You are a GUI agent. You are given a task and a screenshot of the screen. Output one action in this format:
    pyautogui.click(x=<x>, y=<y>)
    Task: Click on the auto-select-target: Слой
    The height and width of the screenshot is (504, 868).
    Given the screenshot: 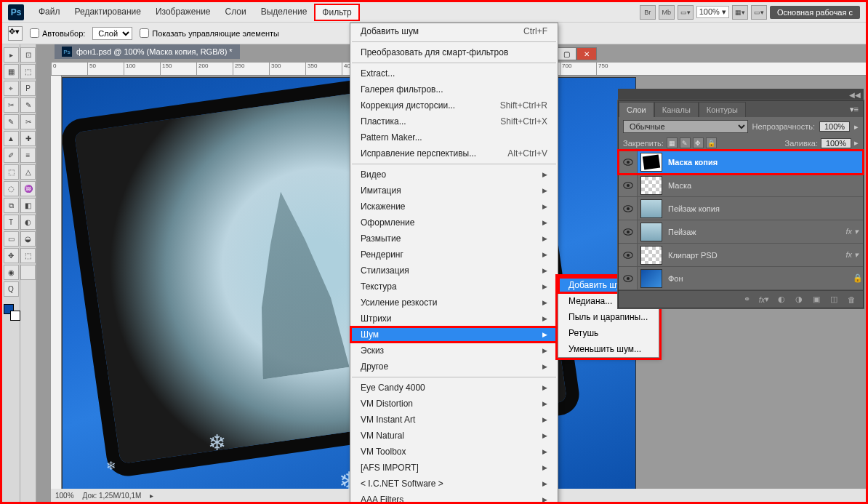 What is the action you would take?
    pyautogui.click(x=112, y=33)
    